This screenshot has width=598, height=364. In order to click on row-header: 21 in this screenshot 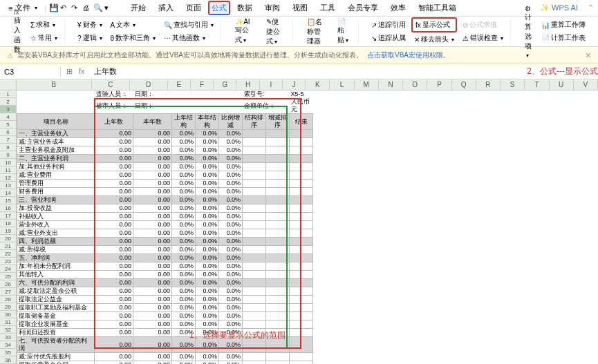, I will do `click(8, 246)`.